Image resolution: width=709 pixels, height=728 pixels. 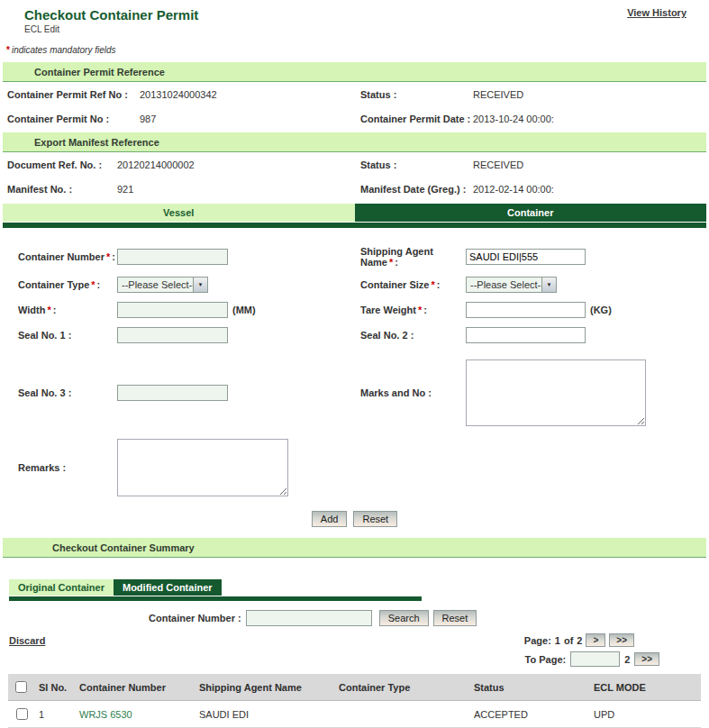 I want to click on permit-ref-row-1: Container Permit Ref No : 20131024000342…, so click(x=355, y=94).